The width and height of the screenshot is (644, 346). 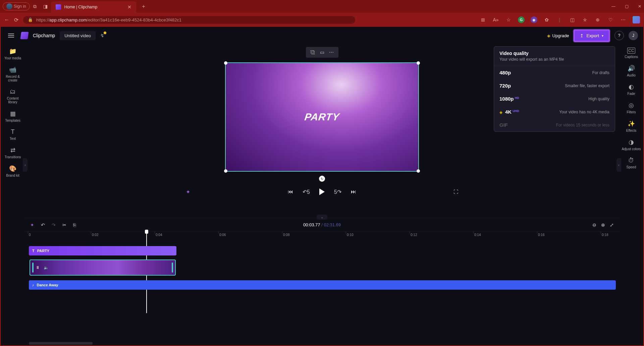 I want to click on ai-sparkle-button: ✦, so click(x=188, y=192).